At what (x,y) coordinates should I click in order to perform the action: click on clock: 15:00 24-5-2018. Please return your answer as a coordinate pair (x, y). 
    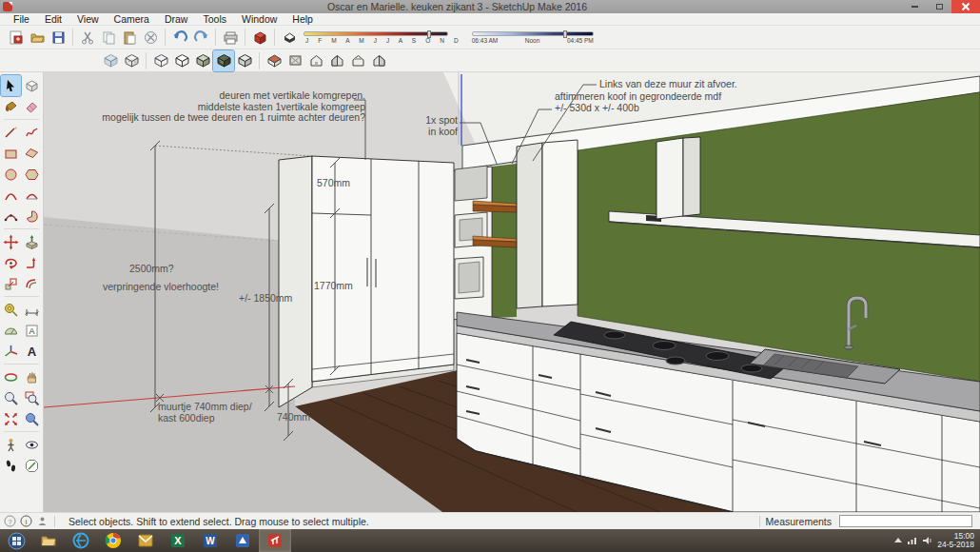
    Looking at the image, I should click on (955, 541).